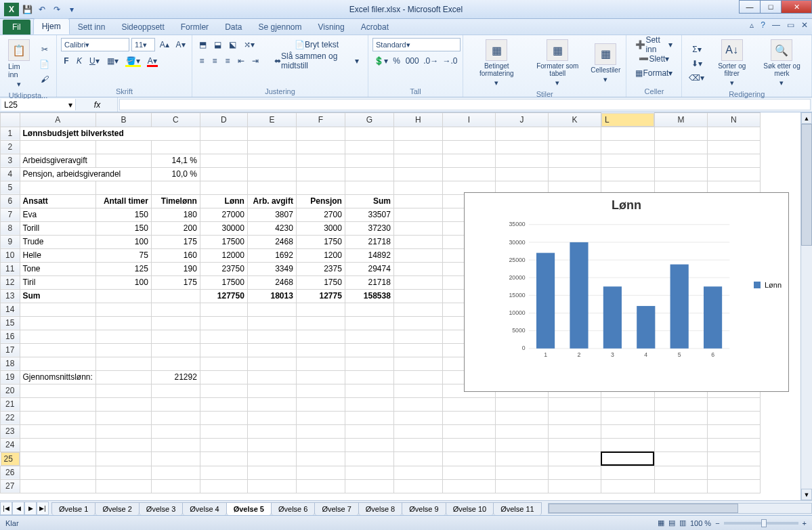  Describe the element at coordinates (320, 255) in the screenshot. I see `cell-F10: 1200` at that location.